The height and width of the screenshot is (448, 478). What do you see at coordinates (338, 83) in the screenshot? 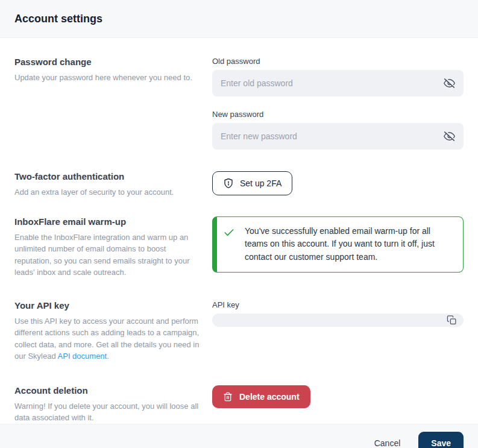
I see `old-password-input` at bounding box center [338, 83].